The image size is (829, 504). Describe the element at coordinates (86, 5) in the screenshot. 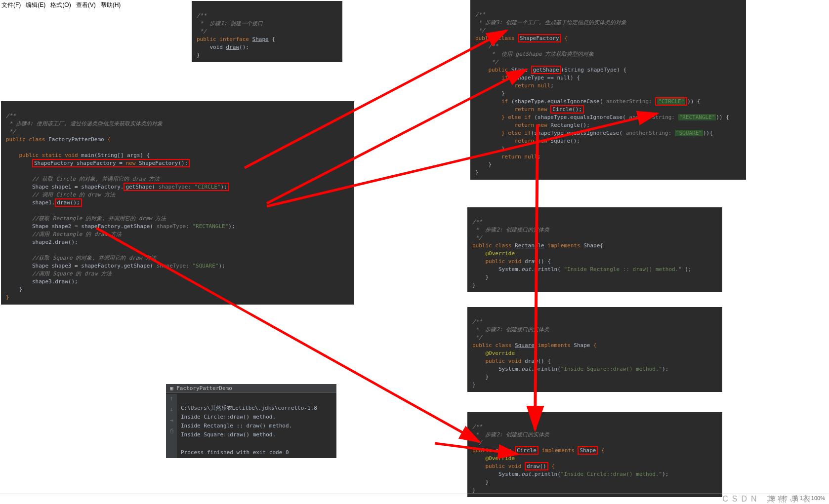

I see `menu-view: 查看(V)` at that location.